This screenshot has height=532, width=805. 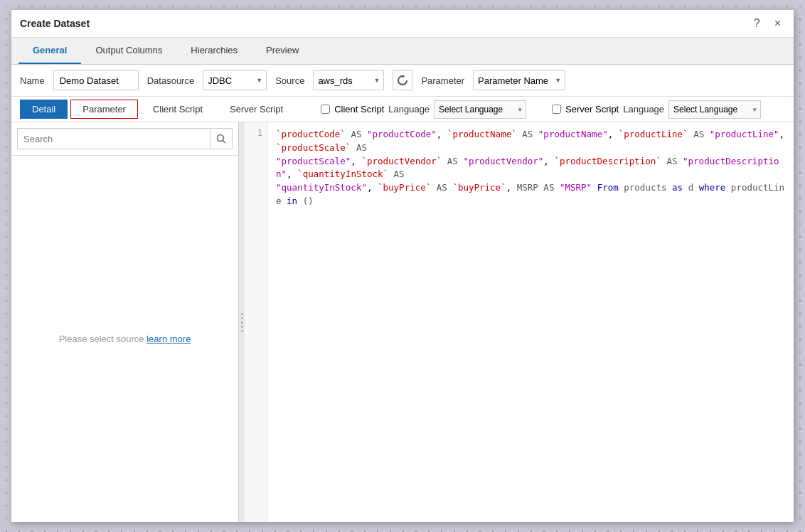 What do you see at coordinates (519, 80) in the screenshot?
I see `parameter-select-wrapper: Parameter Name` at bounding box center [519, 80].